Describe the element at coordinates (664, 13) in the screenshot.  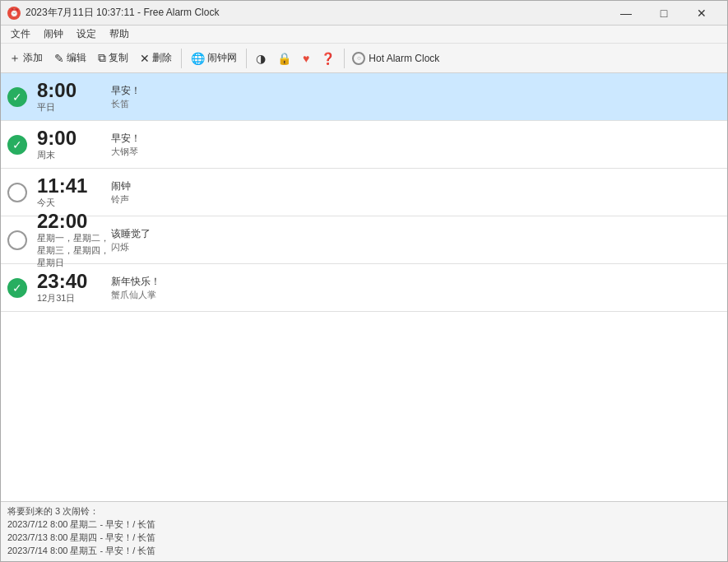
I see `title-bar-controls: — □ ✕` at that location.